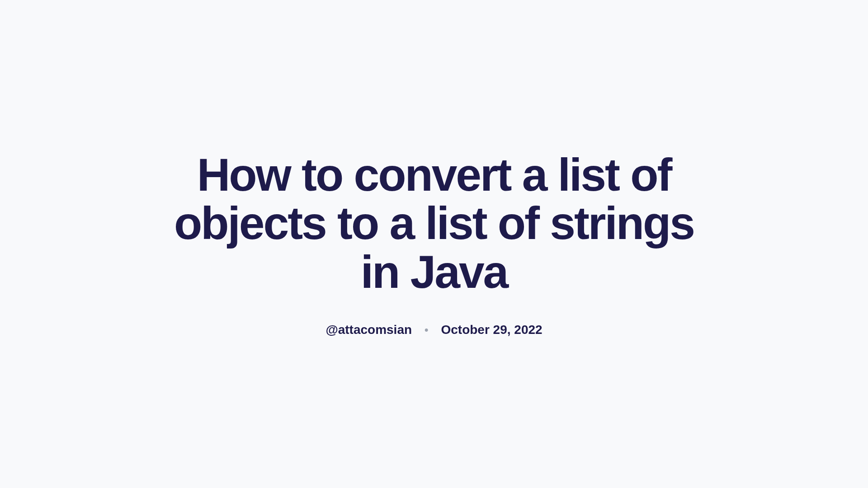 This screenshot has height=488, width=868. What do you see at coordinates (434, 330) in the screenshot?
I see `article-meta: @attacomsian • October 29, 2022` at bounding box center [434, 330].